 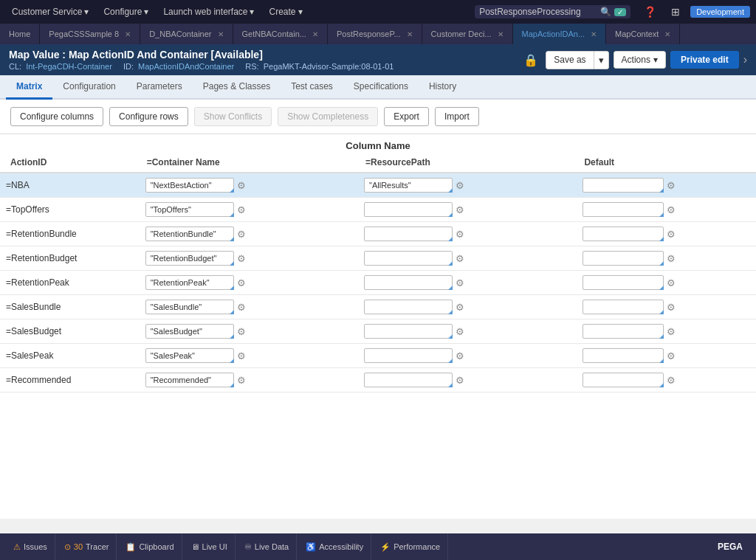 What do you see at coordinates (149, 117) in the screenshot?
I see `configure-rows-button: Configure rows` at bounding box center [149, 117].